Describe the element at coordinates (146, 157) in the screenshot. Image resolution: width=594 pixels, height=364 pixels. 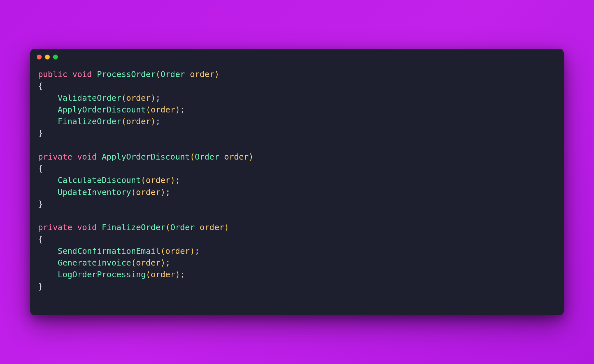
I see `method-name: ApplyOrderDiscount` at that location.